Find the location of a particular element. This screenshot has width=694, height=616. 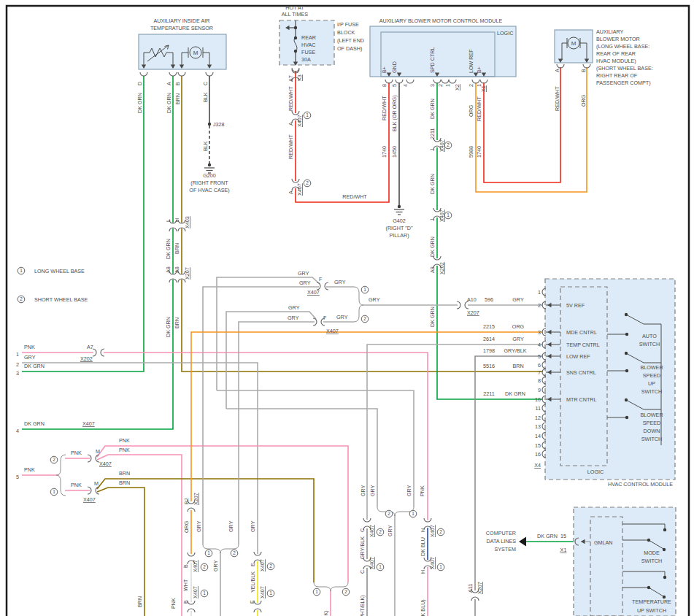

f1-left-low is located at coordinates (261, 416).